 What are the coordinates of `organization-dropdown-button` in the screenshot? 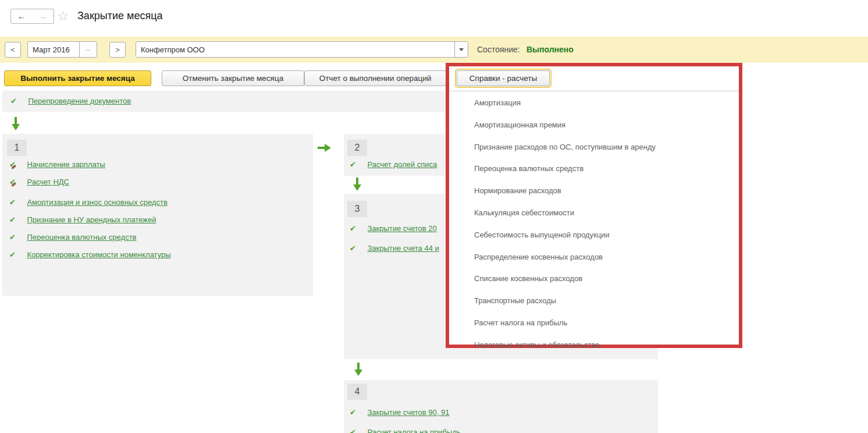 It's located at (461, 49).